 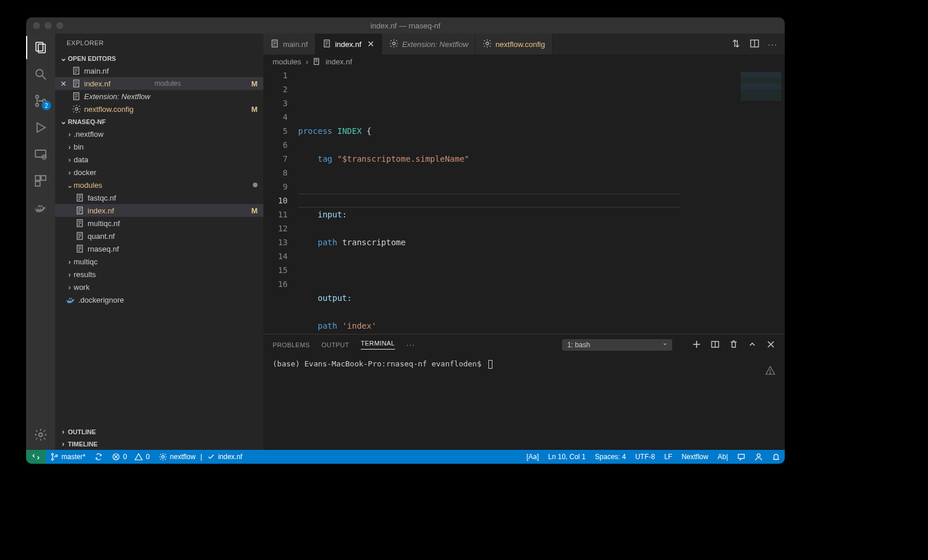 I want to click on folder-item: ›multiqc, so click(x=159, y=261).